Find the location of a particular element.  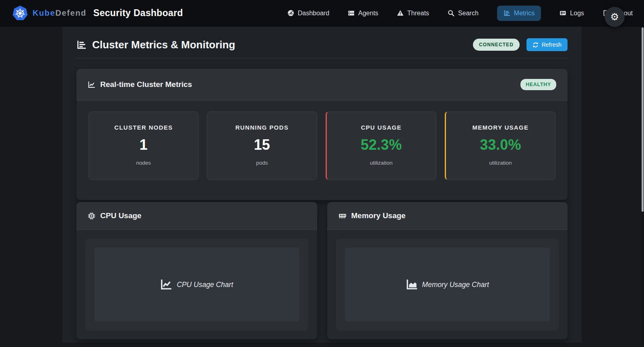

nav-item-label: Threats is located at coordinates (418, 13).